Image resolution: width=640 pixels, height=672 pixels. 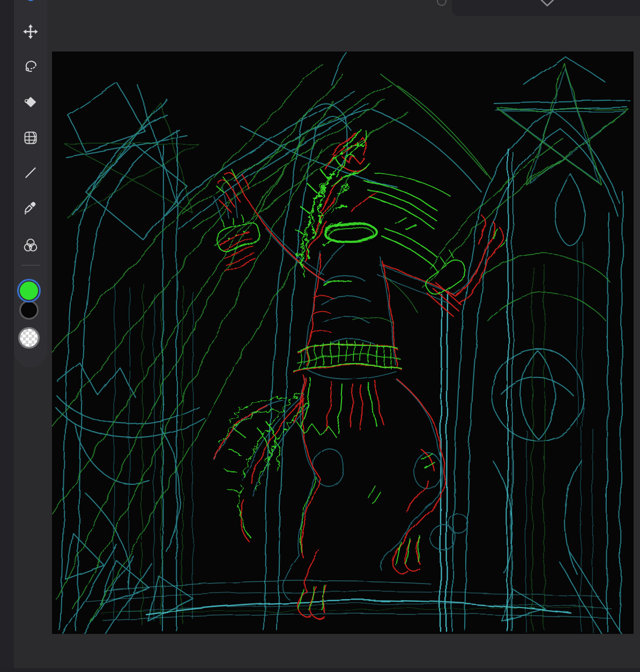 I want to click on fill-icon, so click(x=31, y=102).